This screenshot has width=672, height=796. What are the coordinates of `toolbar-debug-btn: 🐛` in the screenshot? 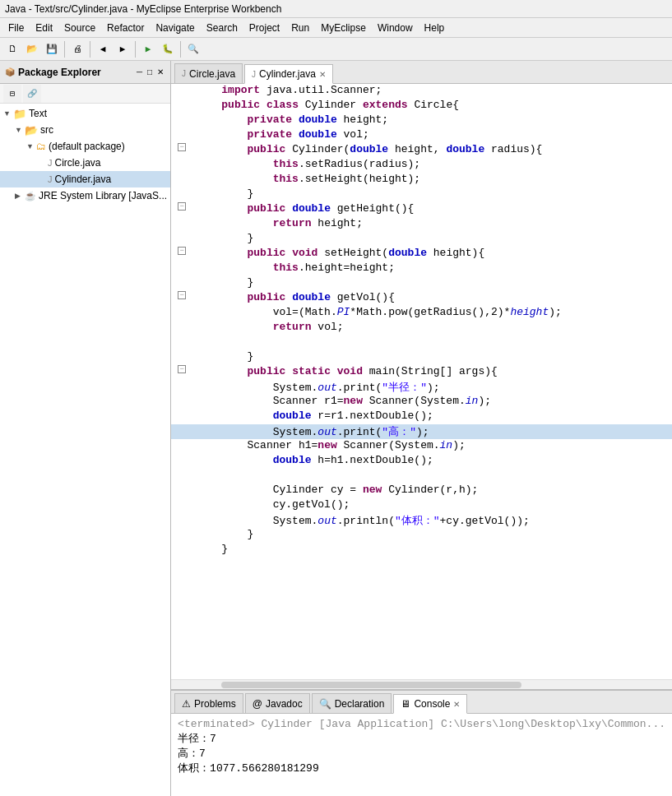 It's located at (168, 49).